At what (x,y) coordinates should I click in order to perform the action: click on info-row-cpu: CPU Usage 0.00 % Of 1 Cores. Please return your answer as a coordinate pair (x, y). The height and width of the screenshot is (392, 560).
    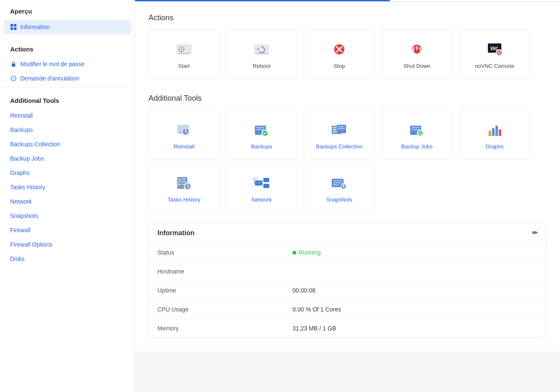
    Looking at the image, I should click on (348, 309).